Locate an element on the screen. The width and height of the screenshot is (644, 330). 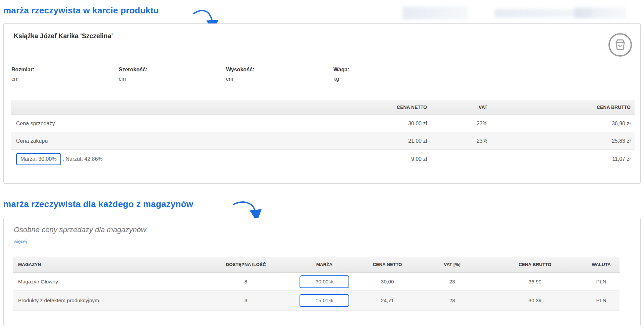
table-row-produkty-z-defektem: Produkty z defektem produkcyjnym 3 15,01… is located at coordinates (316, 301).